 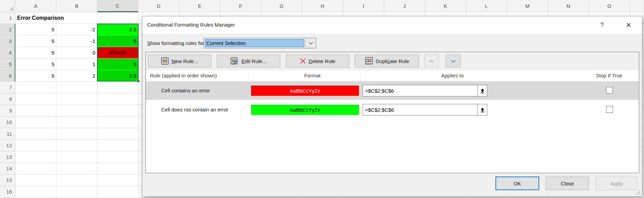 What do you see at coordinates (36, 88) in the screenshot?
I see `cell-A7` at bounding box center [36, 88].